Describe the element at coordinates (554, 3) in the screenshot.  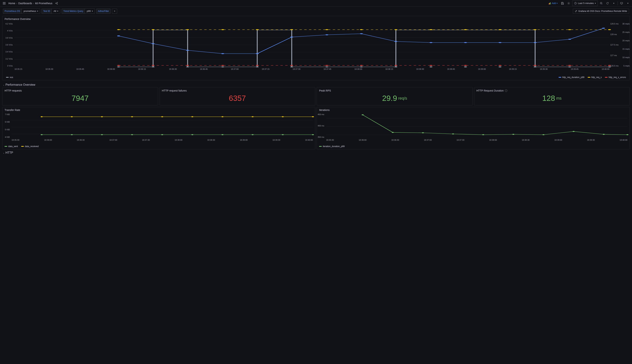
I see `add-label: Add` at that location.